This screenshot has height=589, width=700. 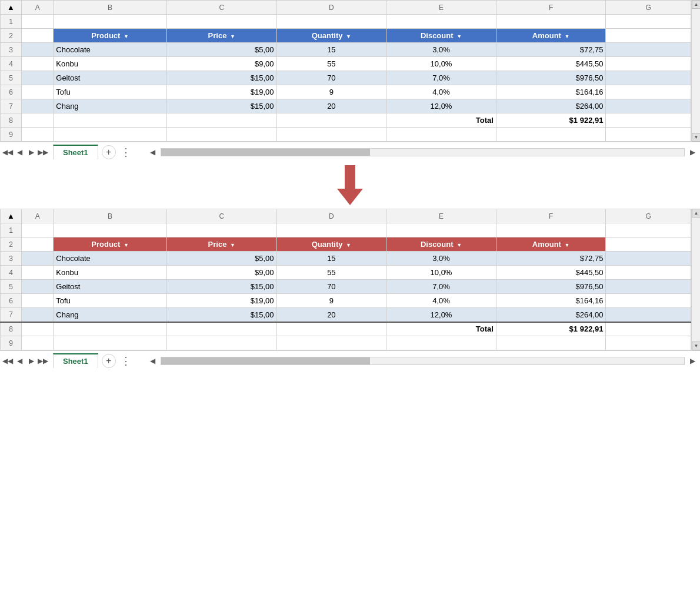 I want to click on nav-last-top: ▶▶, so click(x=43, y=152).